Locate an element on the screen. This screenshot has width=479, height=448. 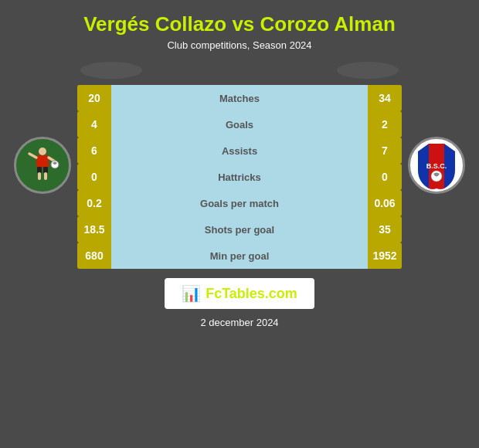
stat-right-value: 7 is located at coordinates (385, 151).